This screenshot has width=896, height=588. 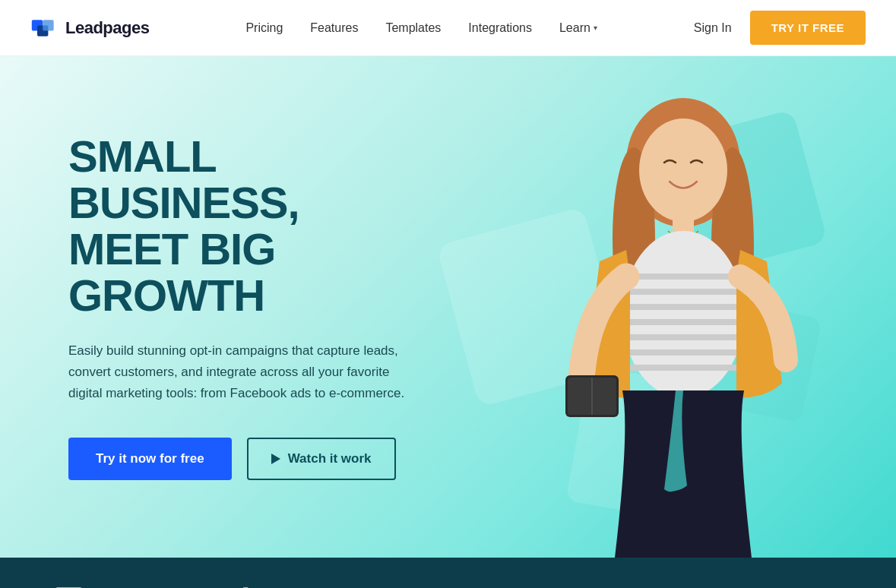 What do you see at coordinates (239, 459) in the screenshot?
I see `hero-buttons: Try it now for free Watch it work` at bounding box center [239, 459].